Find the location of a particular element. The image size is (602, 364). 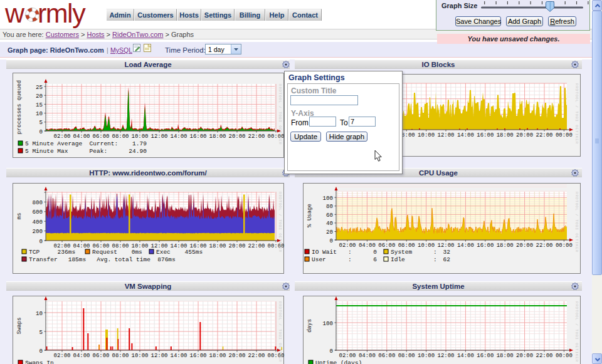

svg-text: Swaps In is located at coordinates (40, 362).